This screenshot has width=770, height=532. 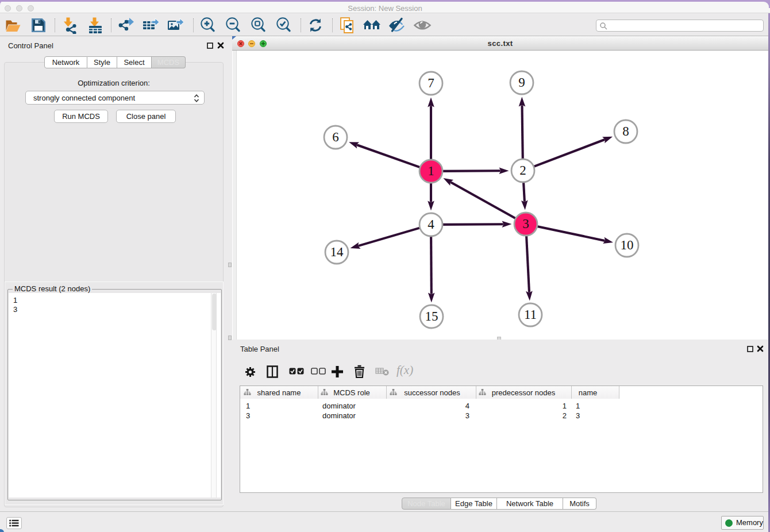 What do you see at coordinates (522, 83) in the screenshot?
I see `svg-text: 9` at bounding box center [522, 83].